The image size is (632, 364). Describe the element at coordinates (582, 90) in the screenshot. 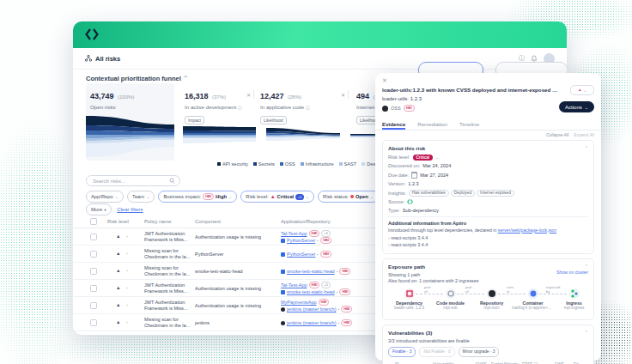

I see `risk-level-pill: ▲ ⌄` at that location.